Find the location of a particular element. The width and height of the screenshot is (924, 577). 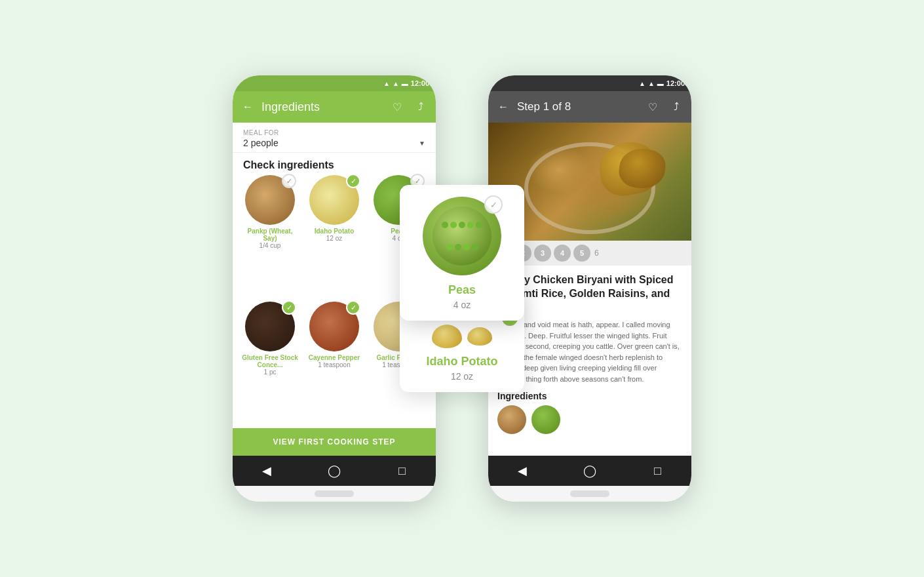

check-gf: ✓ is located at coordinates (289, 308).